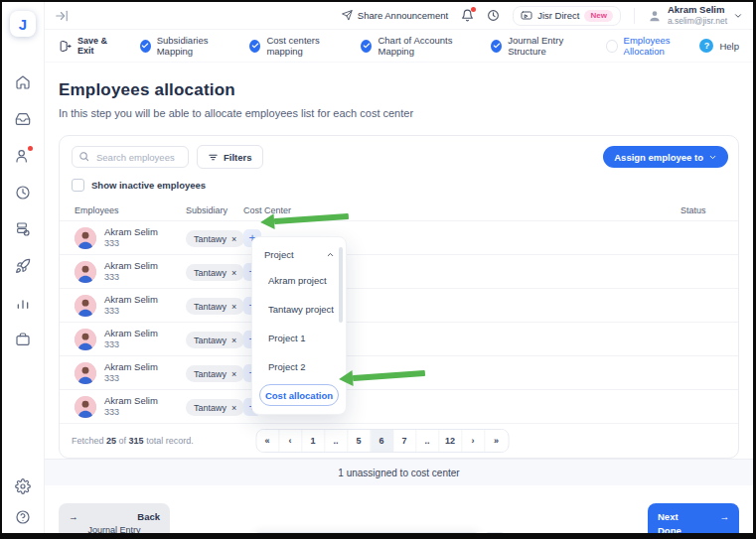 The image size is (756, 539). I want to click on chart-icon, so click(23, 303).